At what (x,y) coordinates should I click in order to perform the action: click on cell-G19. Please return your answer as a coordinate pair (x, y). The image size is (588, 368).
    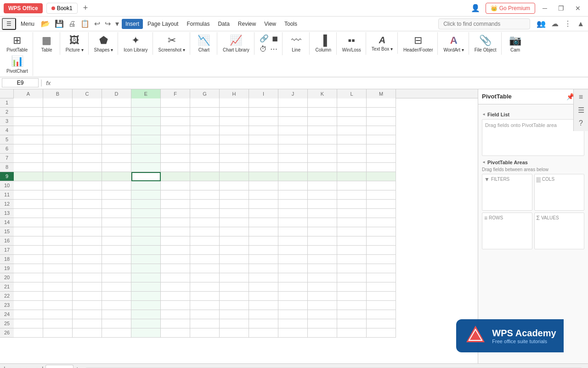
    Looking at the image, I should click on (205, 269).